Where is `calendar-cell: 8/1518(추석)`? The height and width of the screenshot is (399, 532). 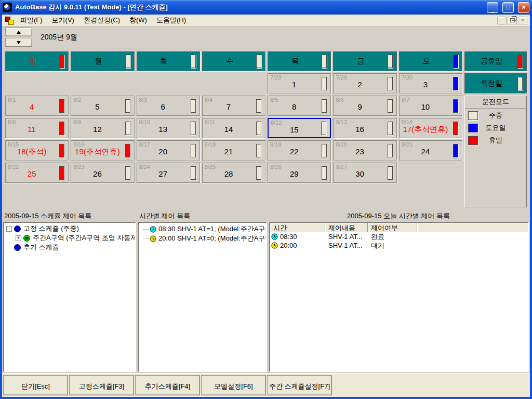 calendar-cell: 8/1518(추석) is located at coordinates (37, 151).